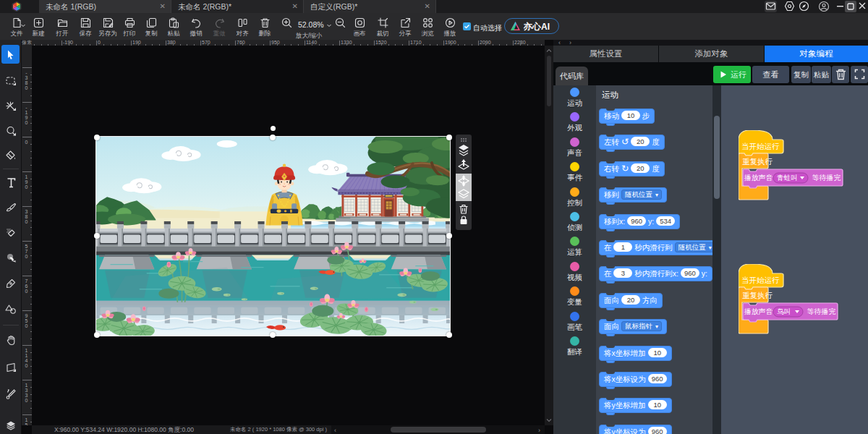 This screenshot has height=434, width=868. I want to click on svg-text: 青蛙叫, so click(787, 178).